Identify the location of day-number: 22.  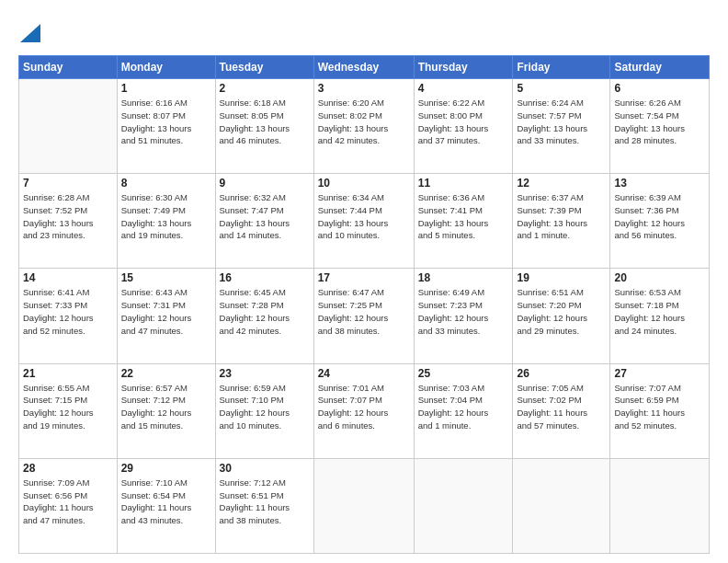
(166, 373).